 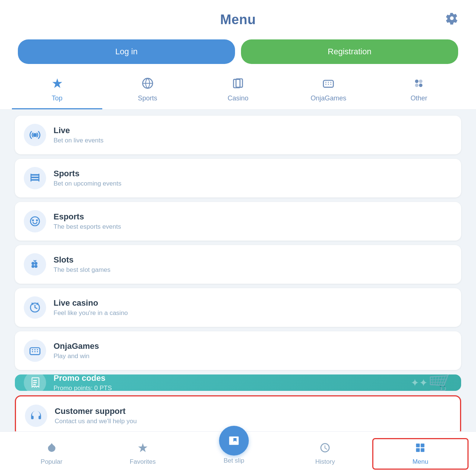 What do you see at coordinates (76, 346) in the screenshot?
I see `onjagames-menu-title: OnjaGames` at bounding box center [76, 346].